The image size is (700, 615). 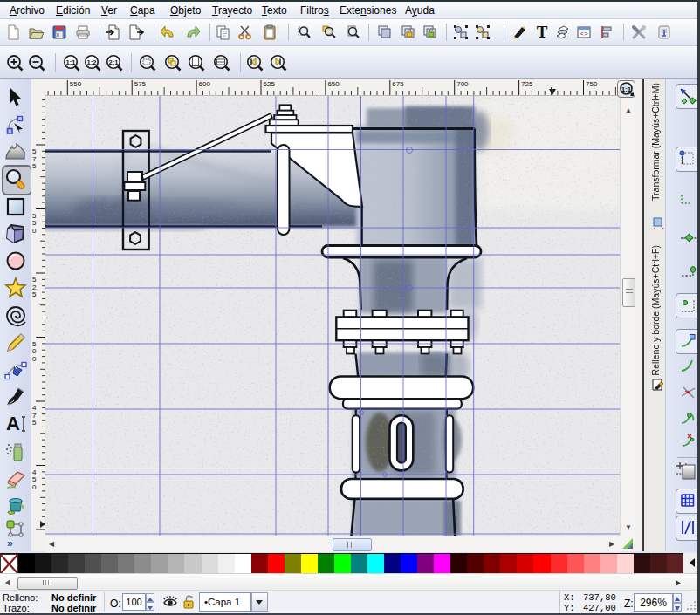 What do you see at coordinates (463, 84) in the screenshot?
I see `svg-text: 700` at bounding box center [463, 84].